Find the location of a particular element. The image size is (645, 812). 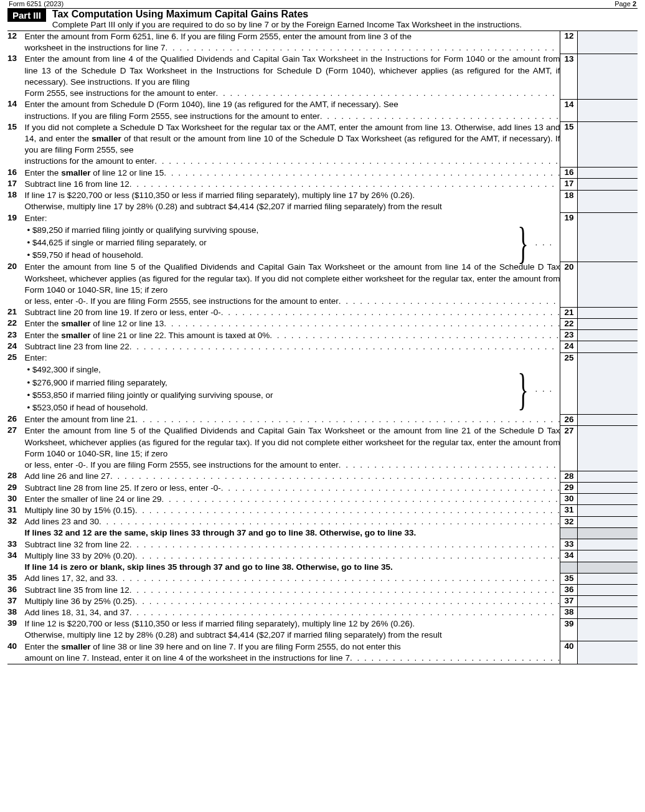

line-24: 24 Subtract line 23 from line 22 24 is located at coordinates (322, 347).